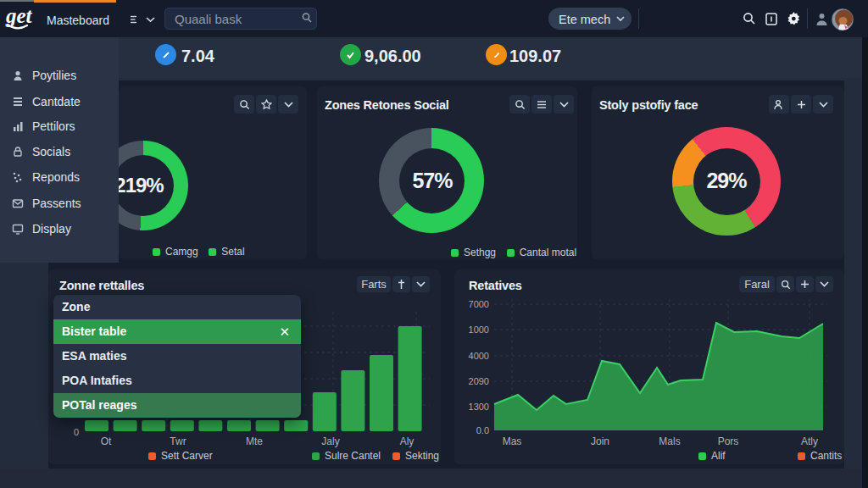 Image resolution: width=868 pixels, height=488 pixels. I want to click on svg-text: 0.0, so click(483, 430).